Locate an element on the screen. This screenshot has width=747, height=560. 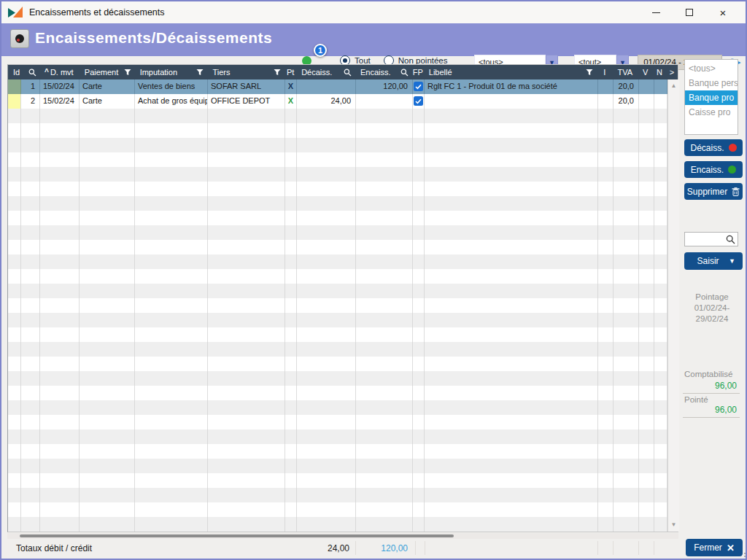
horizontal-scrollbar is located at coordinates (343, 536).